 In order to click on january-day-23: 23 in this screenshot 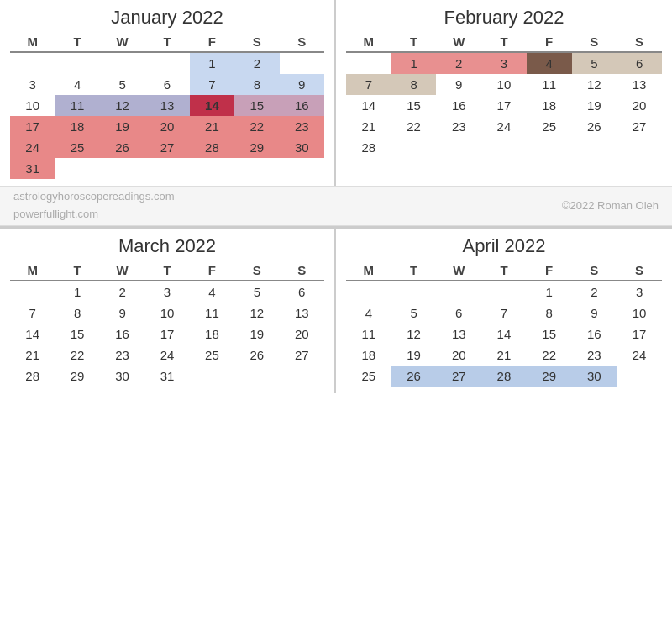, I will do `click(302, 126)`.